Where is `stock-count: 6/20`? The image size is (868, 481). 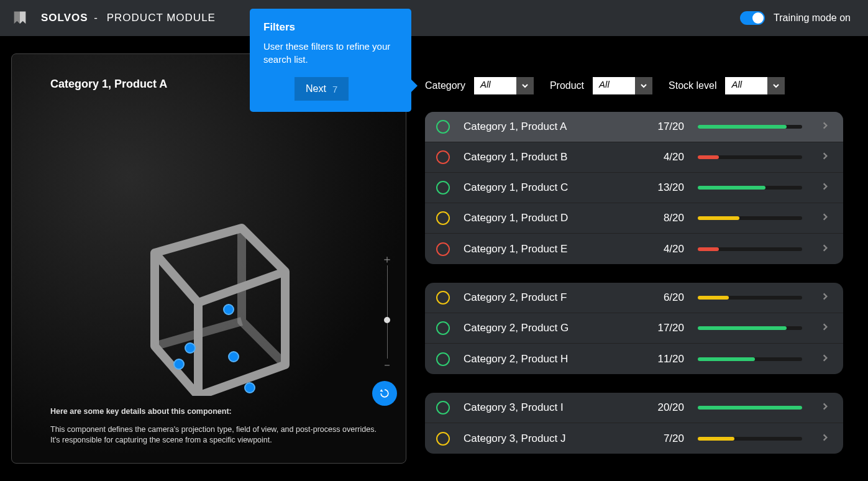
stock-count: 6/20 is located at coordinates (662, 298).